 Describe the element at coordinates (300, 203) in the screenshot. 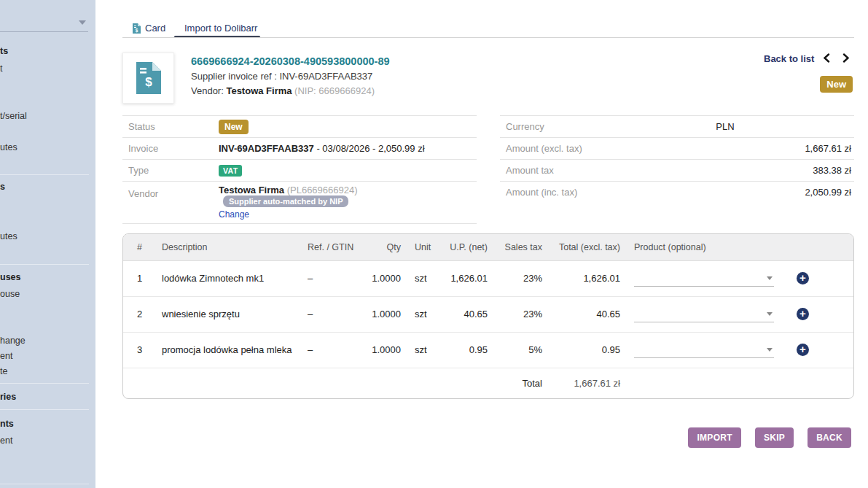

I see `vendor-row: Vendor Testowa Firma (PL6669666924)Suppl…` at that location.